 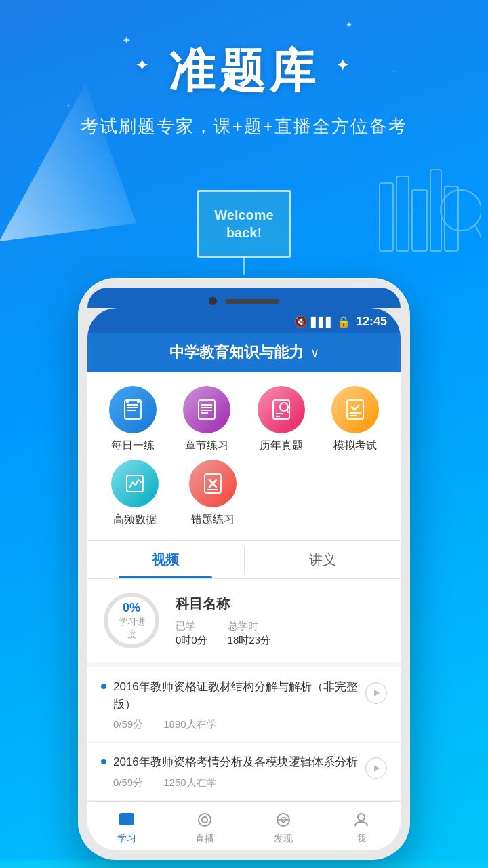 What do you see at coordinates (283, 839) in the screenshot?
I see `discover-nav-label: 发现` at bounding box center [283, 839].